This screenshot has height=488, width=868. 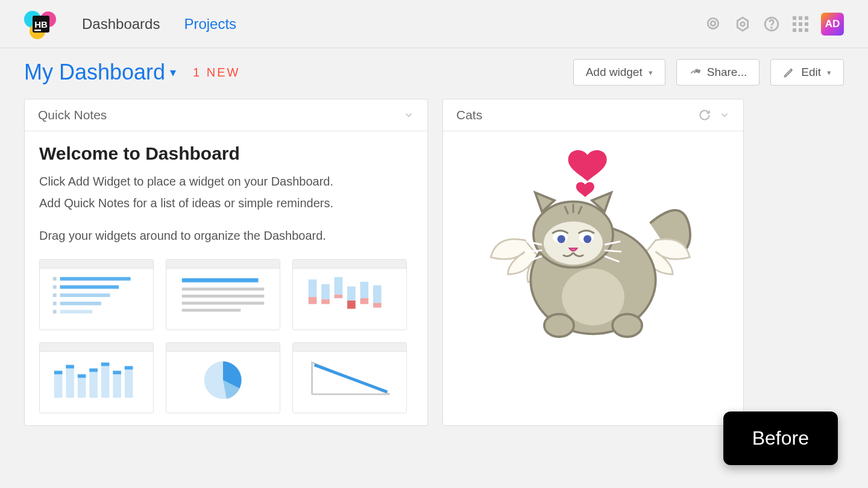 I want to click on pencil-icon, so click(x=789, y=72).